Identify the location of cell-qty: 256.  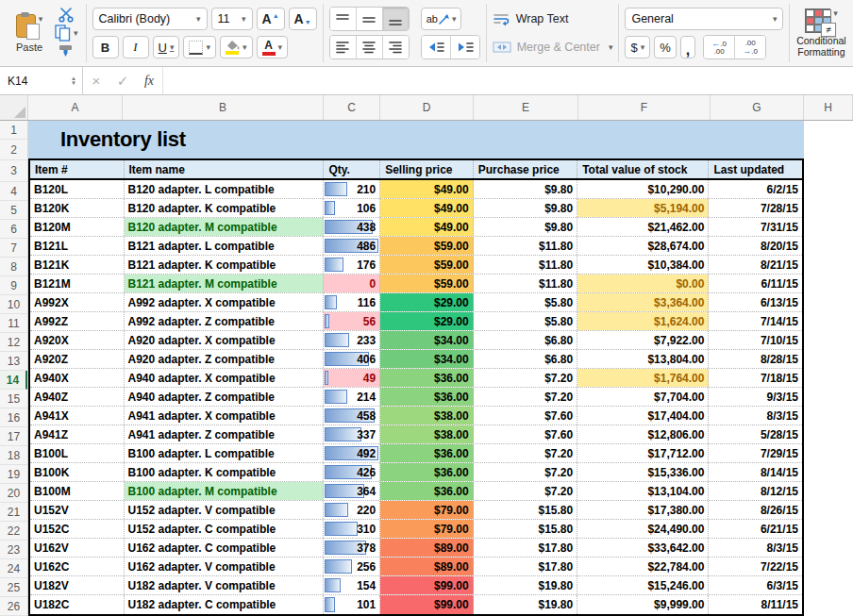
(352, 566).